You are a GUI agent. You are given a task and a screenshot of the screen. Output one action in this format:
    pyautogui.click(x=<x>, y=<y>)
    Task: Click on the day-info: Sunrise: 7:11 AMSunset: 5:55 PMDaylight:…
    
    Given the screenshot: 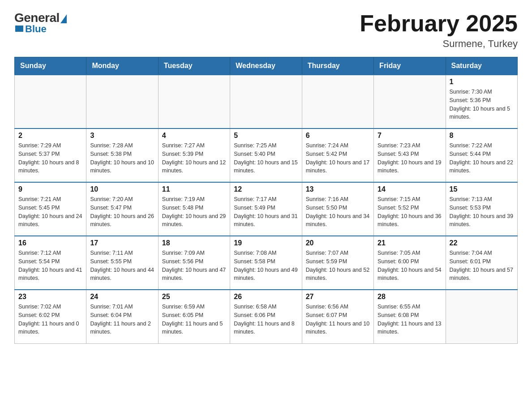 What is the action you would take?
    pyautogui.click(x=122, y=266)
    